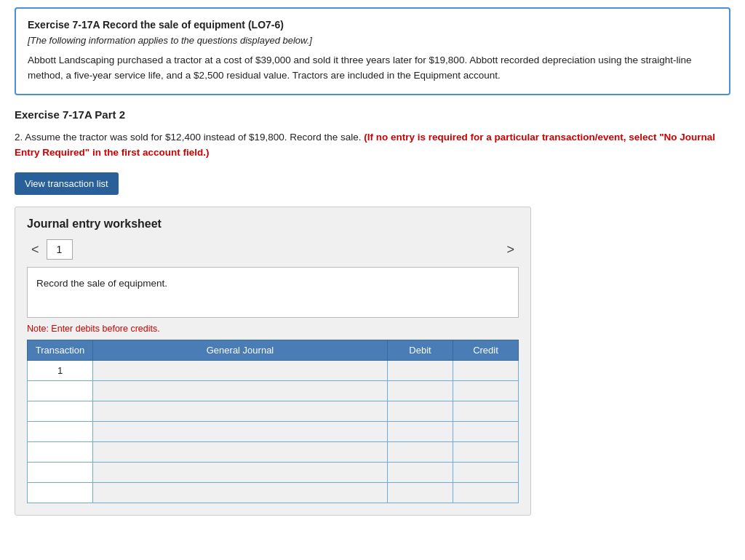 The height and width of the screenshot is (560, 745). Describe the element at coordinates (273, 292) in the screenshot. I see `worksheet-description: Record the sale of equipment.` at that location.